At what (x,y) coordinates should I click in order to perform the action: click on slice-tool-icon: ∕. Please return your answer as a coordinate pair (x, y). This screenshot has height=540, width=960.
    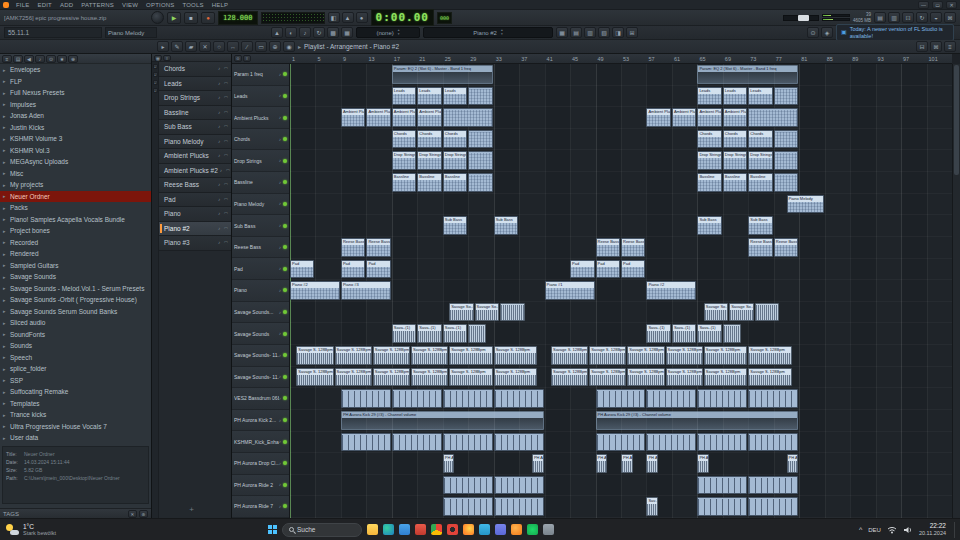
    Looking at the image, I should click on (247, 46).